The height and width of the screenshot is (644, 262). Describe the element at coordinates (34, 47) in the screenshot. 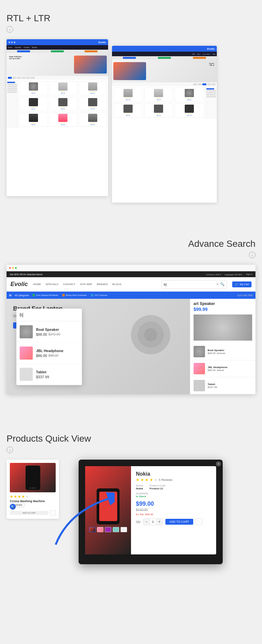

I see `nav-item: Brands` at that location.